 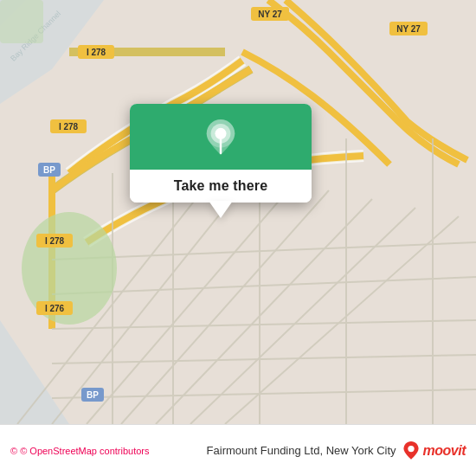 I want to click on take-me-there-button: Take me there, so click(x=221, y=186).